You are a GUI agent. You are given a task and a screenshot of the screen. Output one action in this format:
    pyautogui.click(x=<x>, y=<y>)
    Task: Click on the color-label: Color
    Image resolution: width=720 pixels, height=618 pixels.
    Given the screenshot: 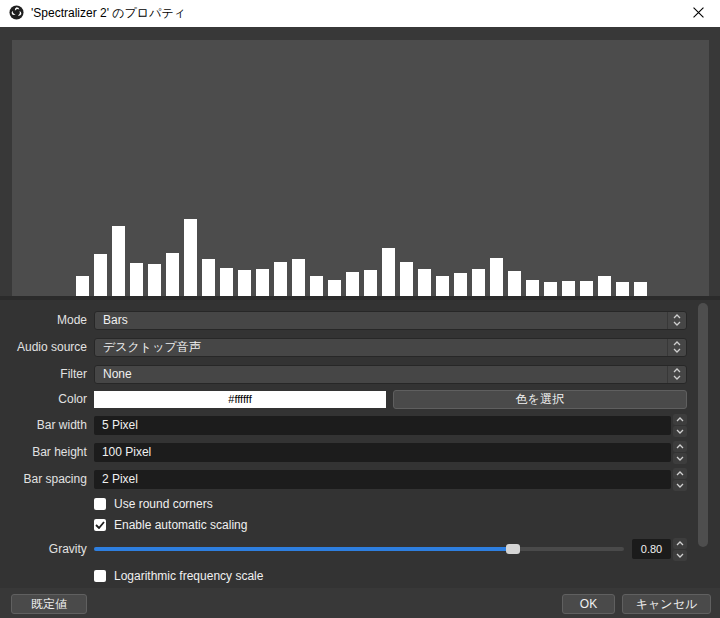 What is the action you would take?
    pyautogui.click(x=44, y=399)
    